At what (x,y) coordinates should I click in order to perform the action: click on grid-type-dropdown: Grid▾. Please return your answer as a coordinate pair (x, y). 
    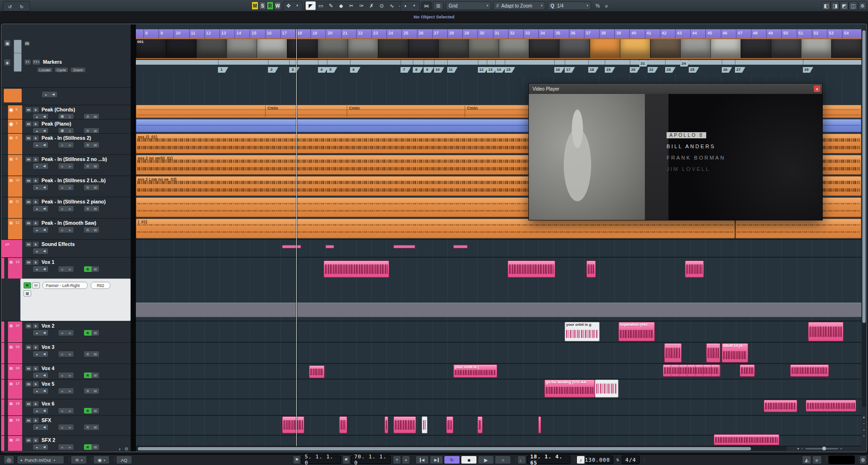
    Looking at the image, I should click on (468, 6).